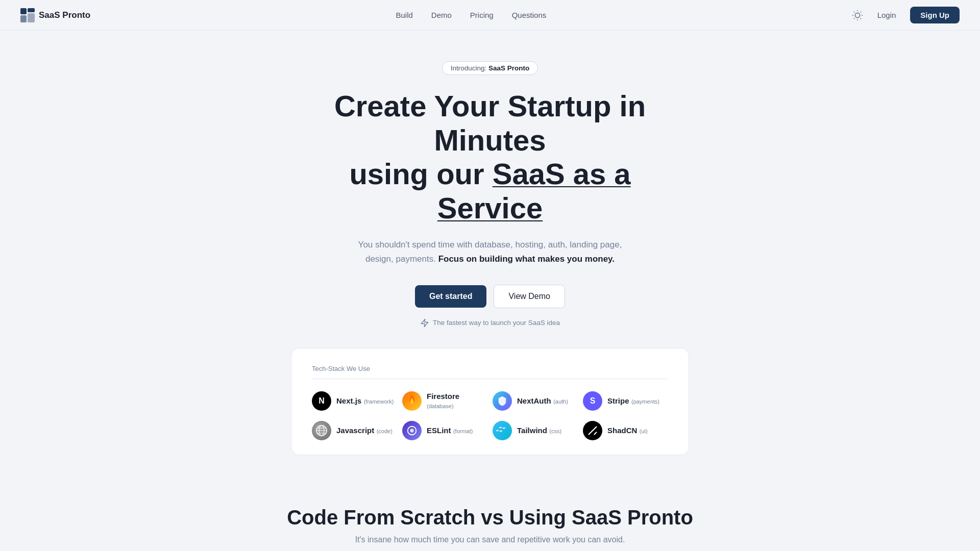  I want to click on nav-demo: Demo, so click(442, 15).